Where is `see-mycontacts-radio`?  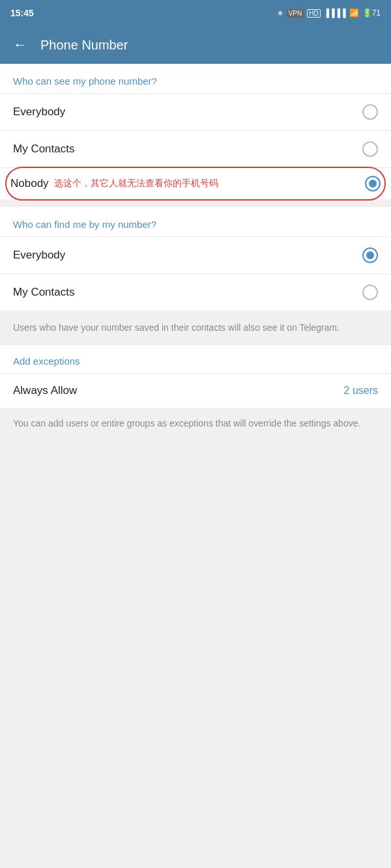
see-mycontacts-radio is located at coordinates (370, 149).